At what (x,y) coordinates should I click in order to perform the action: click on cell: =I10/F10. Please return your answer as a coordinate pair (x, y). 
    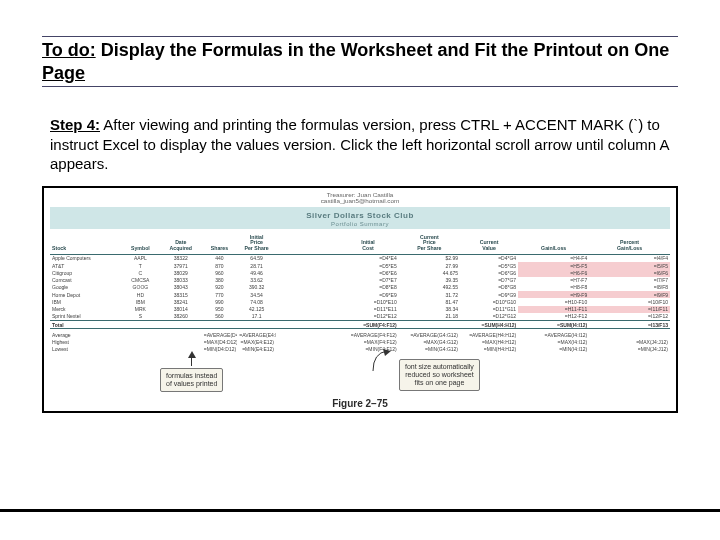
    Looking at the image, I should click on (630, 302).